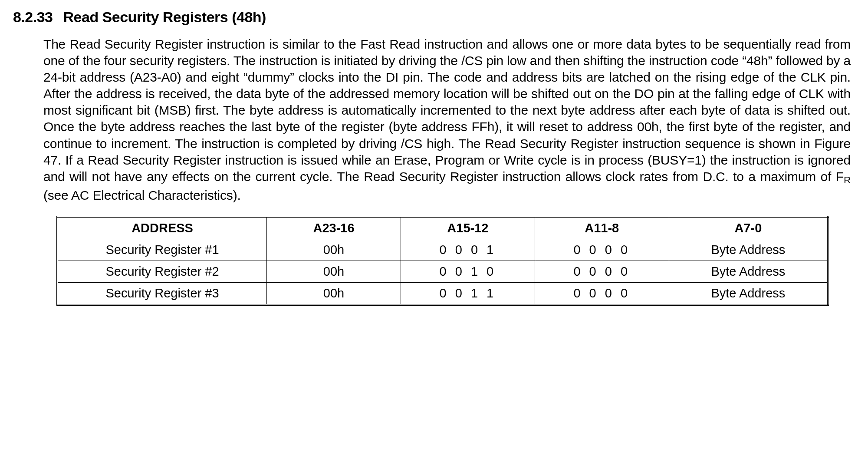  I want to click on header-a11-8: A11-8, so click(602, 228).